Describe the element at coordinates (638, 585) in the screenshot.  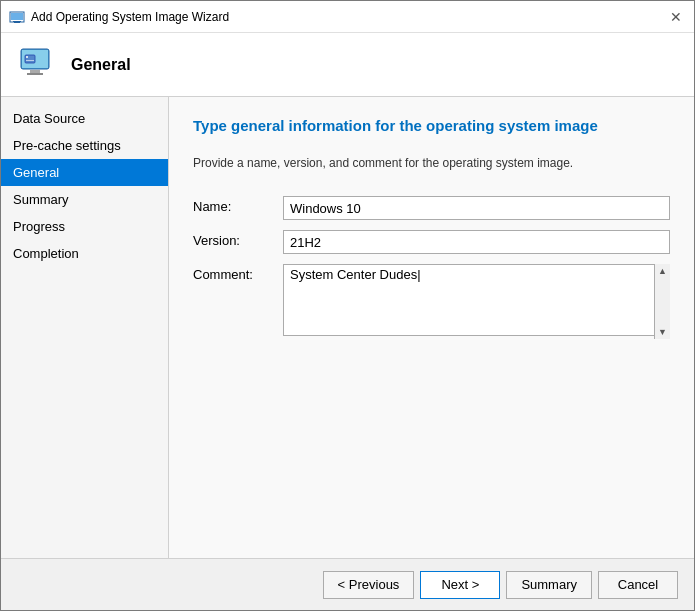
I see `cancel-button: Cancel` at that location.